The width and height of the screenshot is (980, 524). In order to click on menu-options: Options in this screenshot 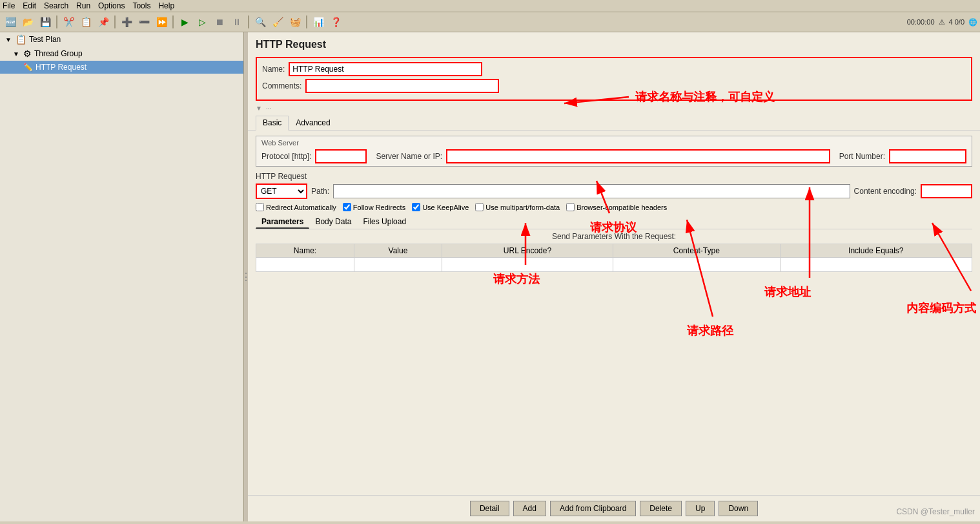, I will do `click(111, 6)`.